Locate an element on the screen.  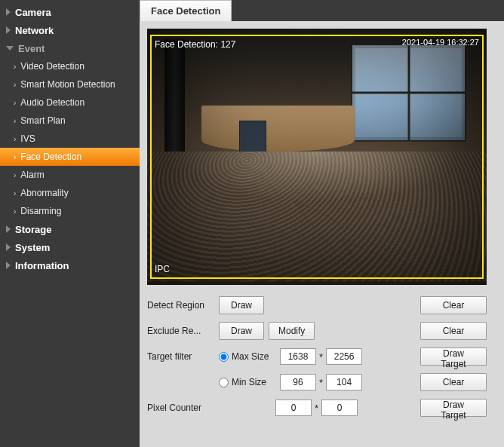
nav-system: System is located at coordinates (69, 247).